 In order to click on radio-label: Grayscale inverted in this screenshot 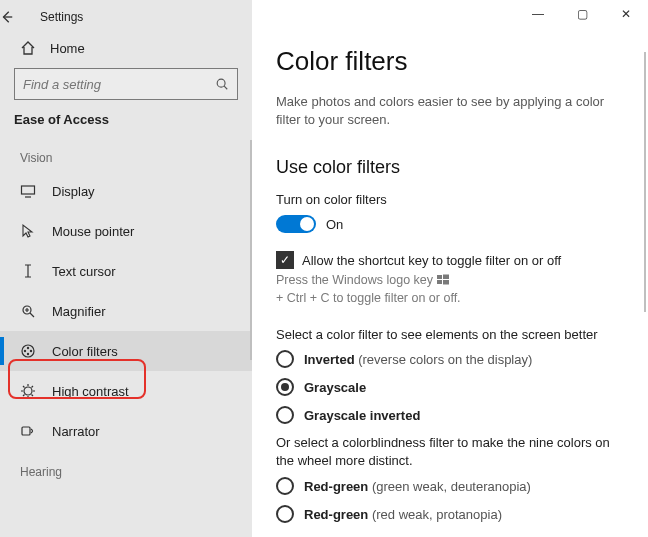, I will do `click(362, 416)`.